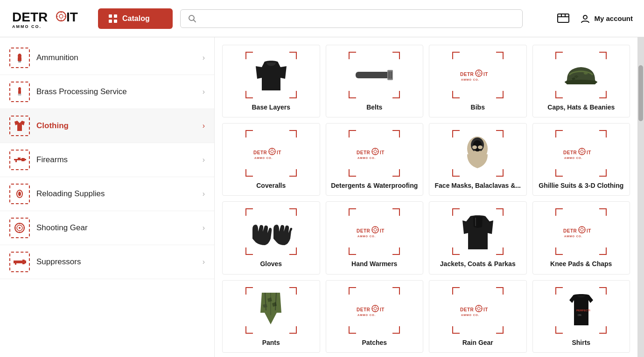  Describe the element at coordinates (51, 19) in the screenshot. I see `logo-svg: DETR IT AMMO CO.` at that location.